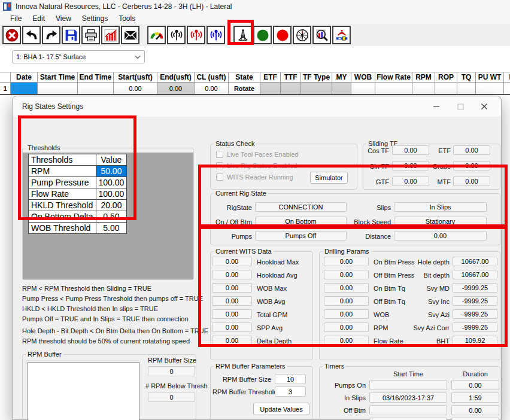  What do you see at coordinates (111, 171) in the screenshot?
I see `threshold-row-value: 50.00` at bounding box center [111, 171].